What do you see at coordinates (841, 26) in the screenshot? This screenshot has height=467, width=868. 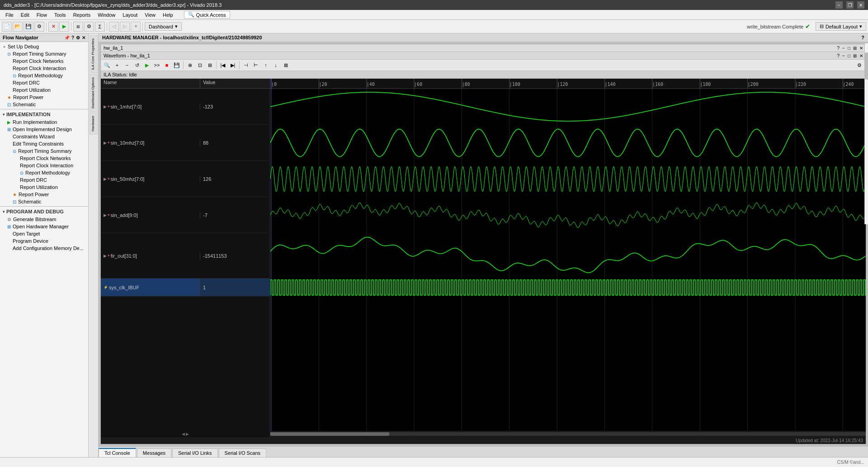 I see `layout-button: ⊟ Default Layout ▾` at bounding box center [841, 26].